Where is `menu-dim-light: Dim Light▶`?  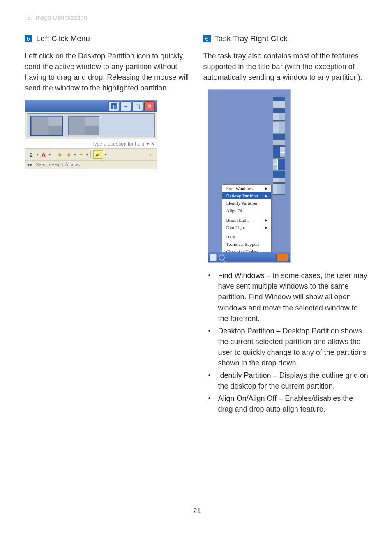 menu-dim-light: Dim Light▶ is located at coordinates (247, 227).